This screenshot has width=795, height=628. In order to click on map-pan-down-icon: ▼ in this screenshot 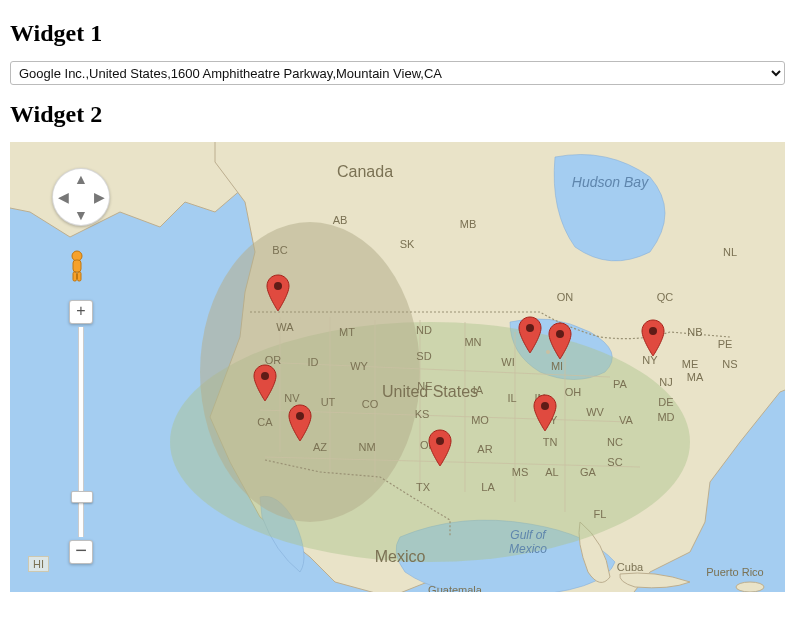, I will do `click(81, 215)`.